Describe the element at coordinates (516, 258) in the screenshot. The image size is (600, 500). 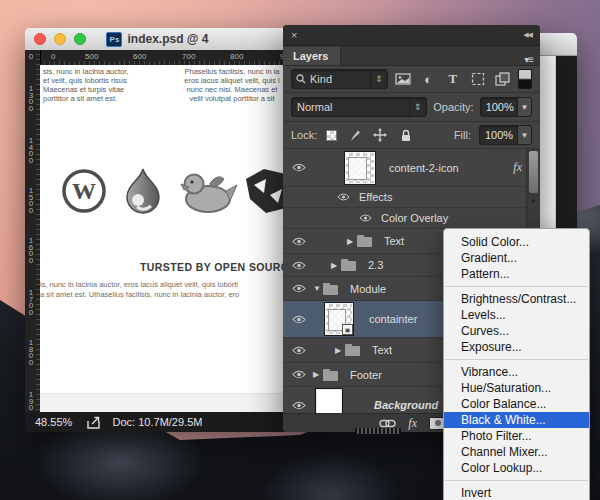
I see `menu-item-gradient: Gradient...` at that location.